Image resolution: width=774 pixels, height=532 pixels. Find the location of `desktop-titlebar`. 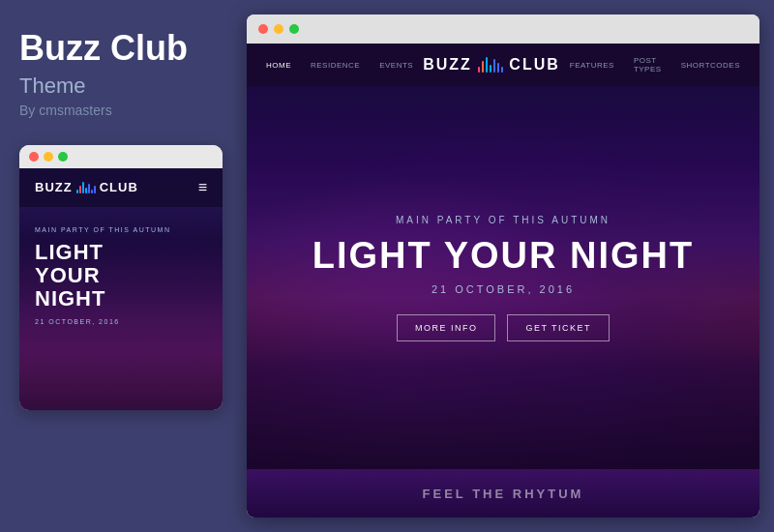

desktop-titlebar is located at coordinates (503, 29).